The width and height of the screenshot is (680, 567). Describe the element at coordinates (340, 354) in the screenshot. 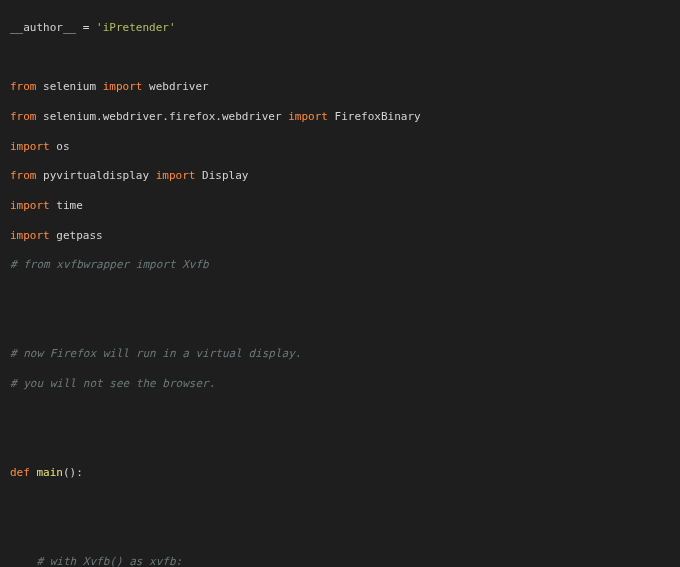

I see `code-line: # now Firefox will run in a virtual disp…` at that location.